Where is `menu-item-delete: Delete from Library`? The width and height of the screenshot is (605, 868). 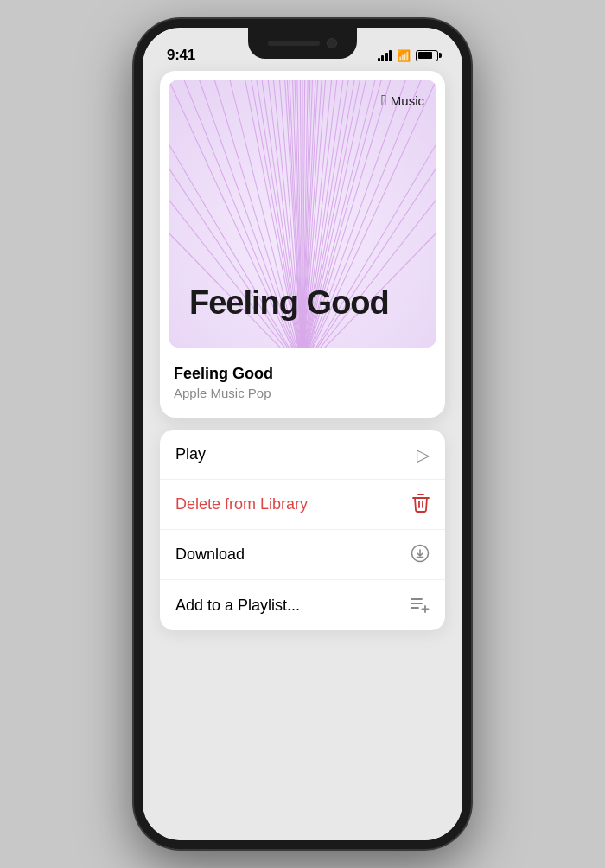 menu-item-delete: Delete from Library is located at coordinates (302, 505).